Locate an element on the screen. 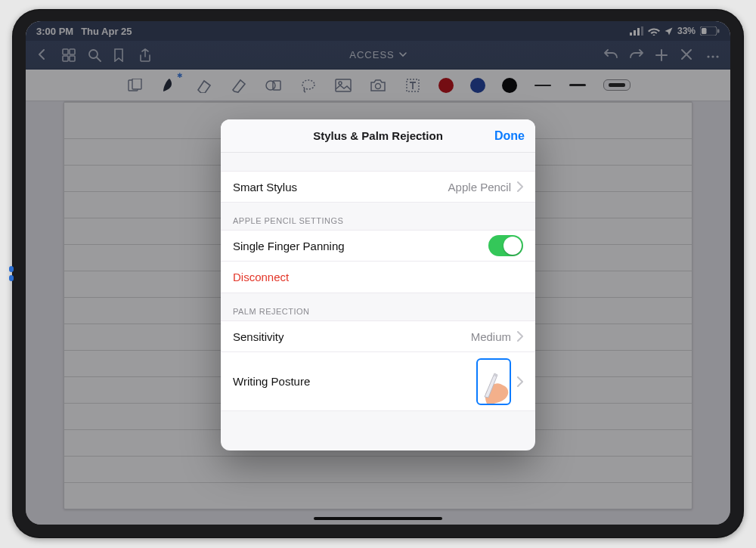 This screenshot has height=548, width=756. section-apple-pencil: APPLE PENCIL SETTINGS is located at coordinates (378, 216).